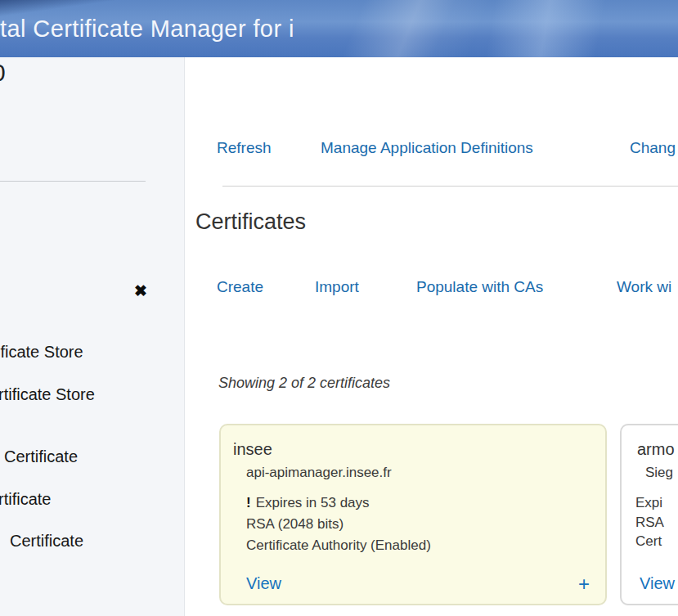  Describe the element at coordinates (653, 148) in the screenshot. I see `change-link: Chang` at that location.